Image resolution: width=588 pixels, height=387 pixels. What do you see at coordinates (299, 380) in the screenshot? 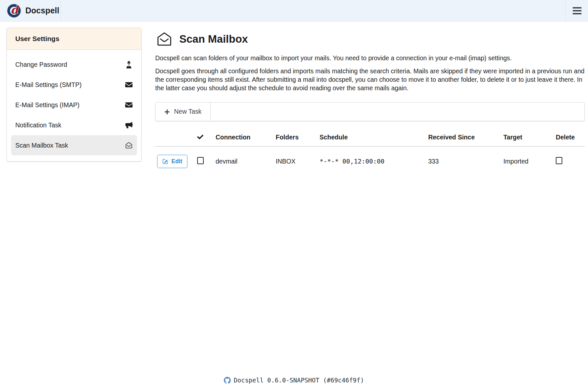
I see `version-text: Docspell 0.6.0-SNAPSHOT (#69c46f9f)` at bounding box center [299, 380].